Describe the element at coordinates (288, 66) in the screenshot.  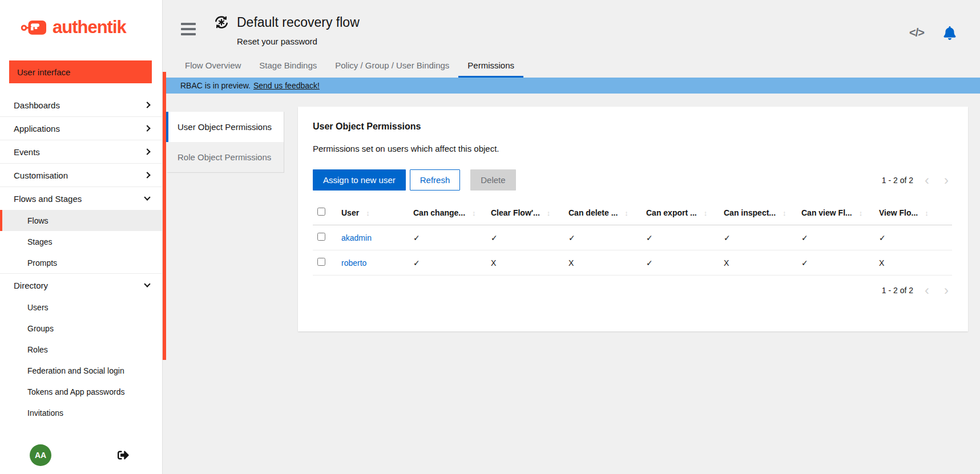
I see `tab-stage-bindings: Stage Bindings` at that location.